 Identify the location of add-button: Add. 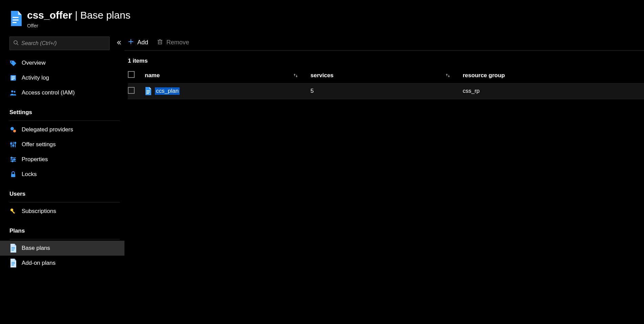
(138, 43).